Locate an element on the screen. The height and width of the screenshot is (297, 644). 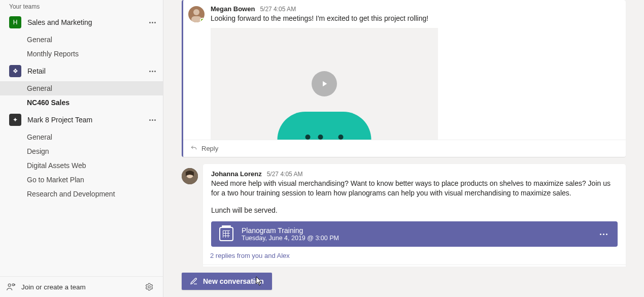
channel-item: Design is located at coordinates (81, 151).